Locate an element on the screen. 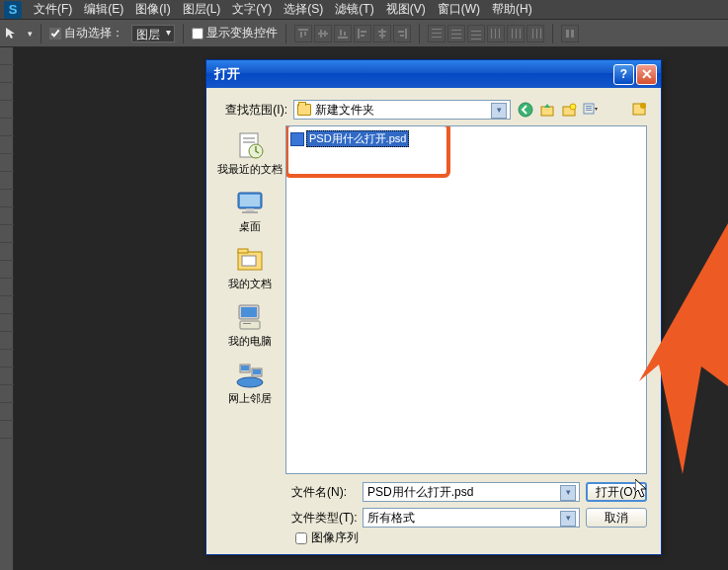 The width and height of the screenshot is (728, 570). distribute-top-icon is located at coordinates (437, 34).